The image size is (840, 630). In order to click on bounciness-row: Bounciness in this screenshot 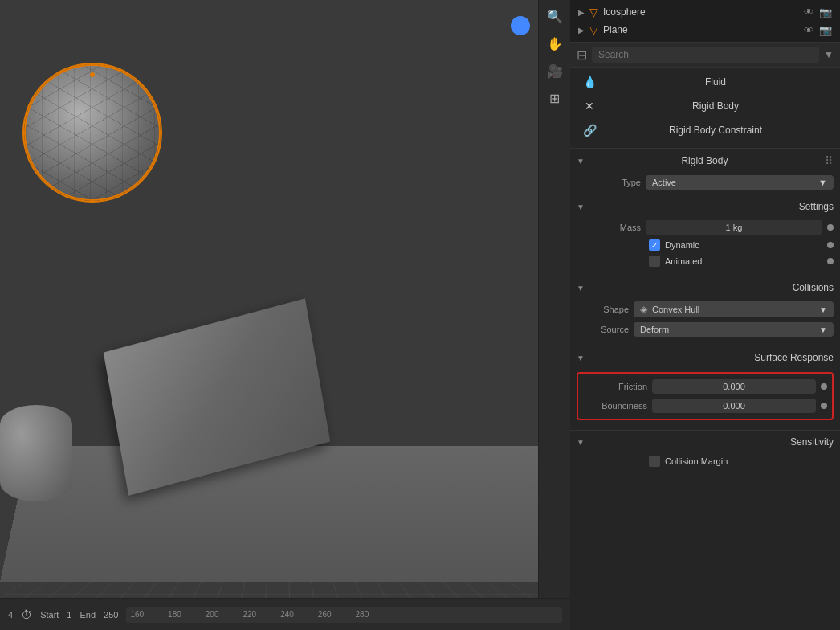, I will do `click(705, 406)`.